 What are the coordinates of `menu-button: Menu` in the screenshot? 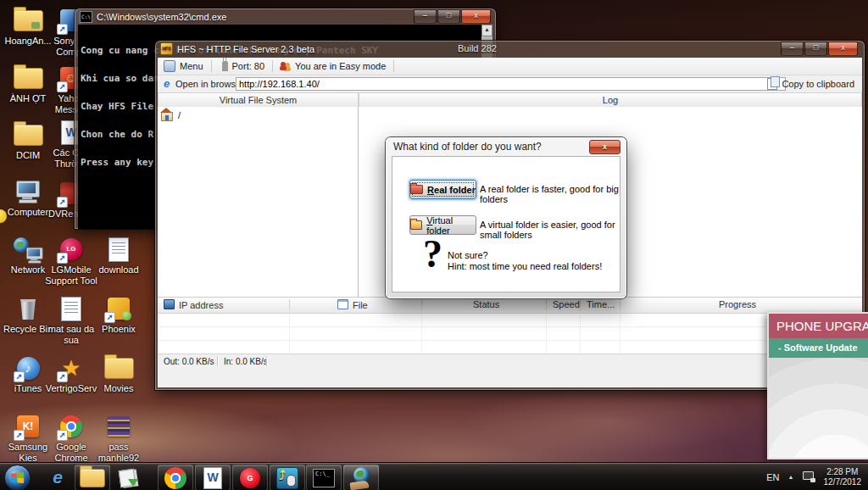 It's located at (183, 66).